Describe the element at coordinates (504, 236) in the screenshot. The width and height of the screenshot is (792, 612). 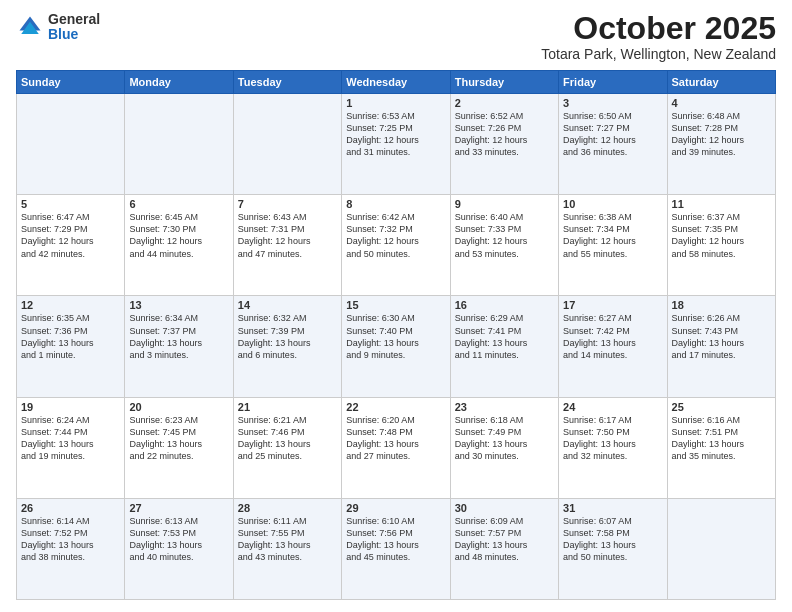
I see `day-info: Sunrise: 6:40 AM Sunset: 7:33 PM Dayligh…` at that location.